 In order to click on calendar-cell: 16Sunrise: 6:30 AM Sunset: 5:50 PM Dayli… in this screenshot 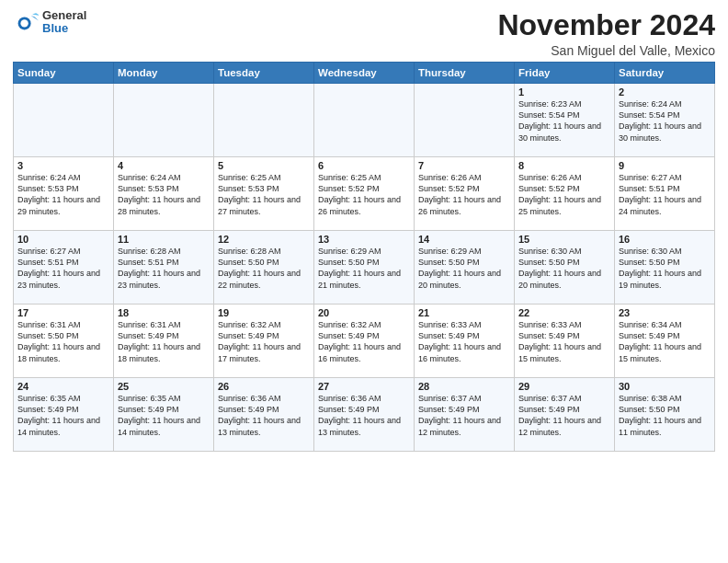, I will do `click(665, 268)`.